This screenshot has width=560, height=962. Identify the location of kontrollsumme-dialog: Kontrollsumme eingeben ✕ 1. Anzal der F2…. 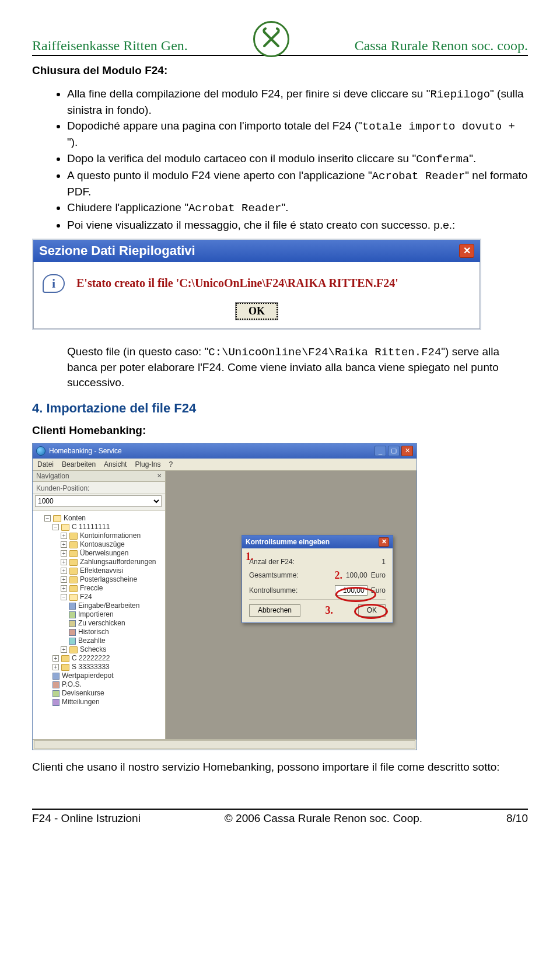
(317, 579).